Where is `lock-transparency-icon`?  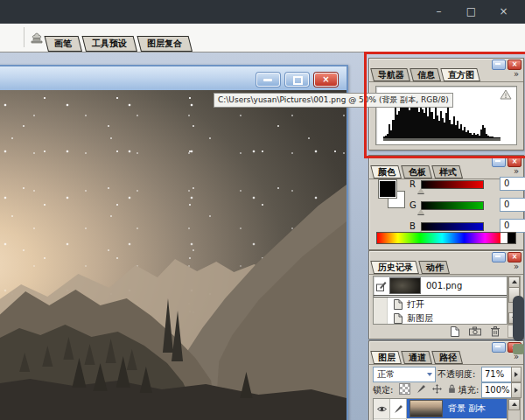 lock-transparency-icon is located at coordinates (404, 388).